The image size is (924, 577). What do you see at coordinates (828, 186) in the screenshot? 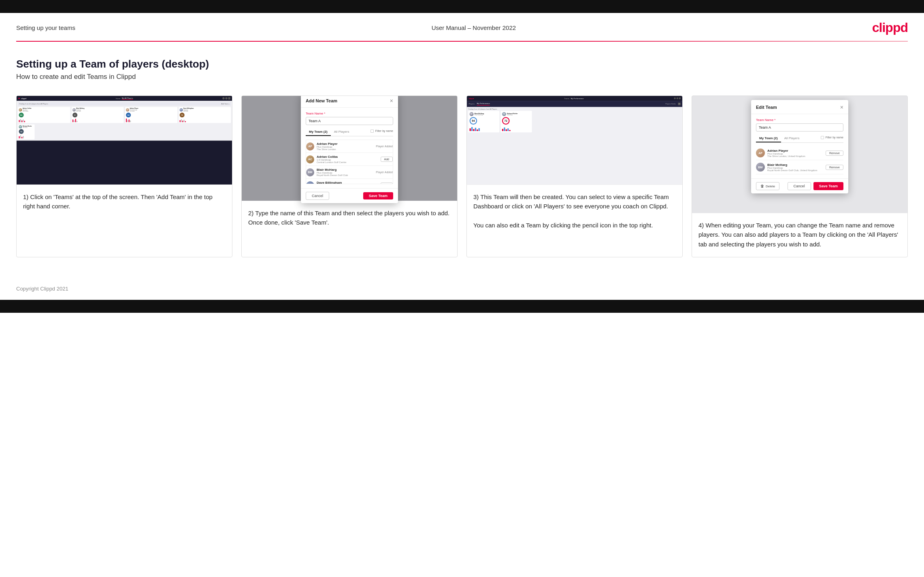
I see `save-team-button-4: Save Team` at bounding box center [828, 186].